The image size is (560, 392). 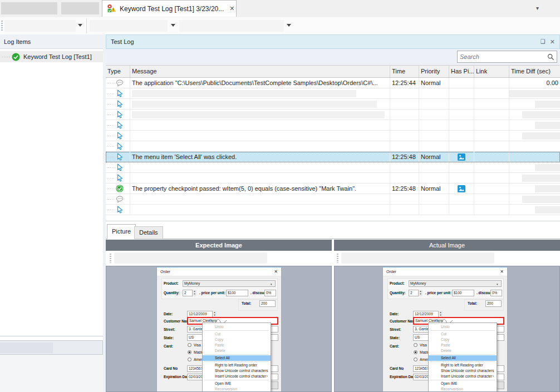 I want to click on actual-image-pane: Order✕Product:MyMoney▾Quantity:2▲▼. pric…, so click(x=447, y=329).